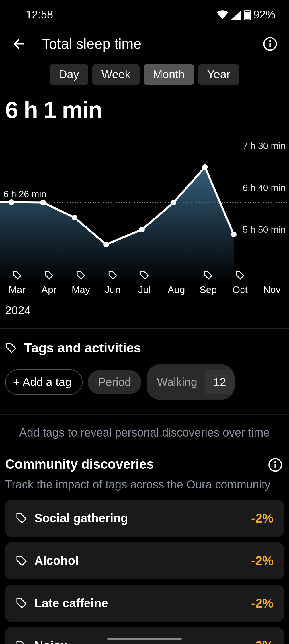  What do you see at coordinates (25, 194) in the screenshot?
I see `chart-annotation: 6 h 26 min` at bounding box center [25, 194].